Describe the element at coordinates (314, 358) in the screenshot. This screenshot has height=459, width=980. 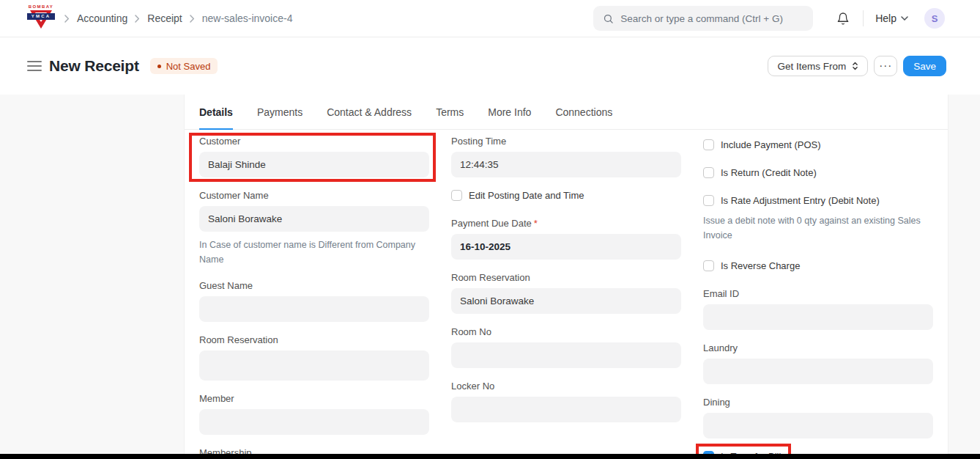
I see `room-reservation-field: Room Reservation` at that location.